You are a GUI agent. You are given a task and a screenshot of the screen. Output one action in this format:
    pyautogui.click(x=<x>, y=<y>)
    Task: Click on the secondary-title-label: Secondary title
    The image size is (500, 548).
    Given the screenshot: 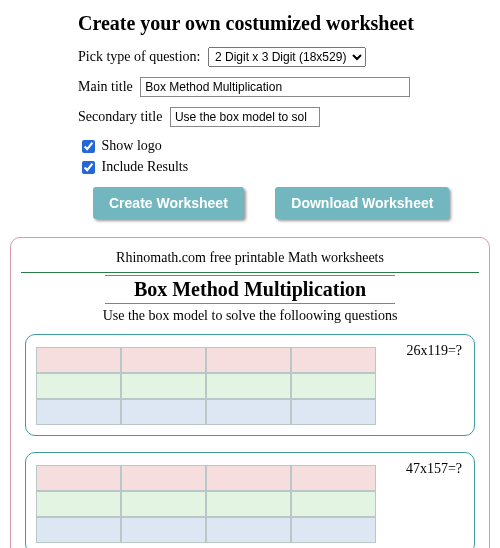 What is the action you would take?
    pyautogui.click(x=120, y=116)
    